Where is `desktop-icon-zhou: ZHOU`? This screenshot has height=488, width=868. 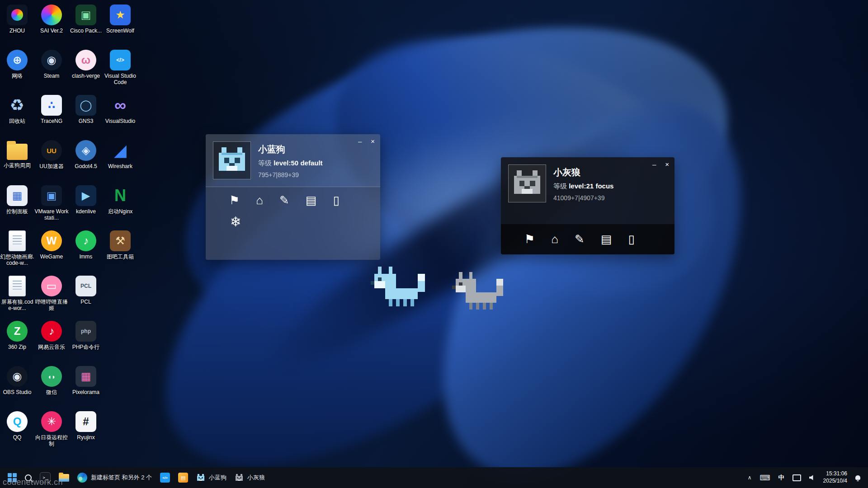 desktop-icon-zhou: ZHOU is located at coordinates (17, 23).